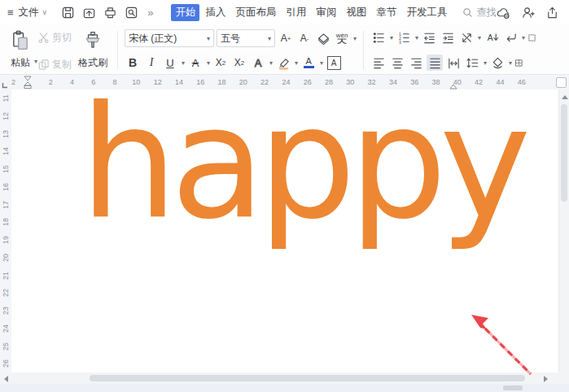  What do you see at coordinates (132, 13) in the screenshot?
I see `print-preview-icon` at bounding box center [132, 13].